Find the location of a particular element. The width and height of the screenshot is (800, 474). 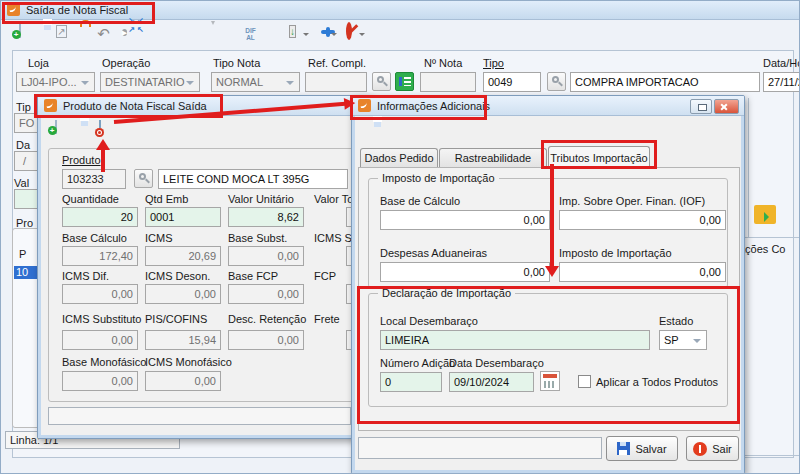

data-hora-label: Data/Hor is located at coordinates (782, 63).